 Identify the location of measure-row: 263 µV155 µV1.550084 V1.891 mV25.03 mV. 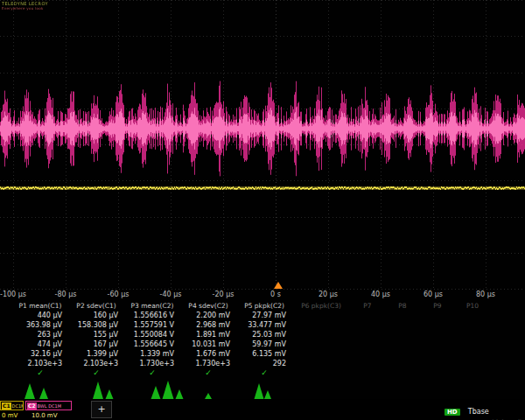
(262, 334).